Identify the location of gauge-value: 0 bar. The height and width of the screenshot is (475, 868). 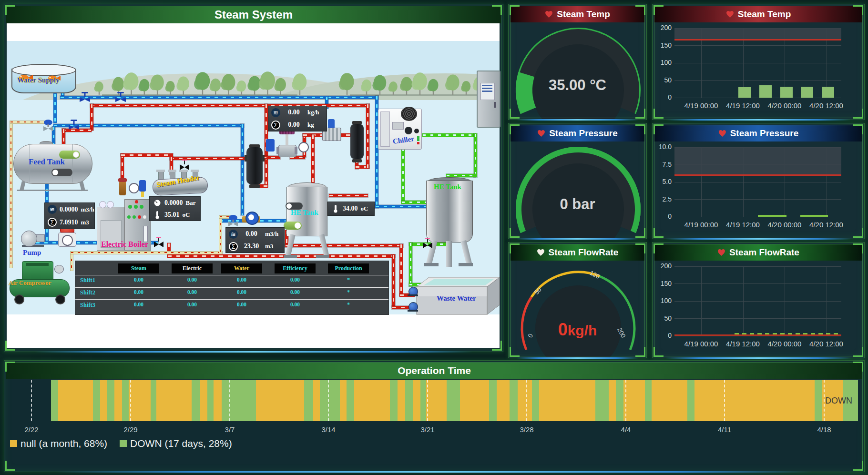
(578, 204).